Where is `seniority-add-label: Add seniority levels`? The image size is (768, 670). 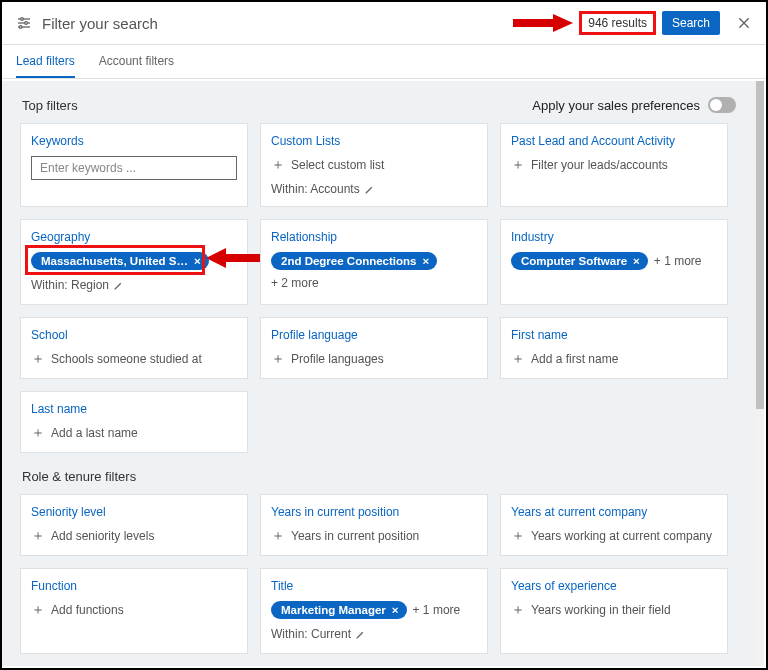 seniority-add-label: Add seniority levels is located at coordinates (102, 536).